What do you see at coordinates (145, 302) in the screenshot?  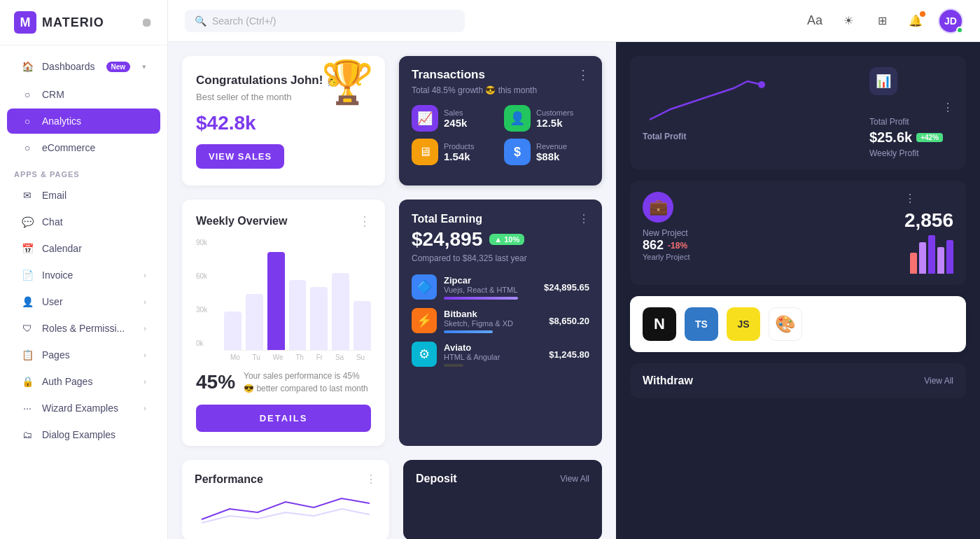 I see `chevron-right-icon-2: ›` at bounding box center [145, 302].